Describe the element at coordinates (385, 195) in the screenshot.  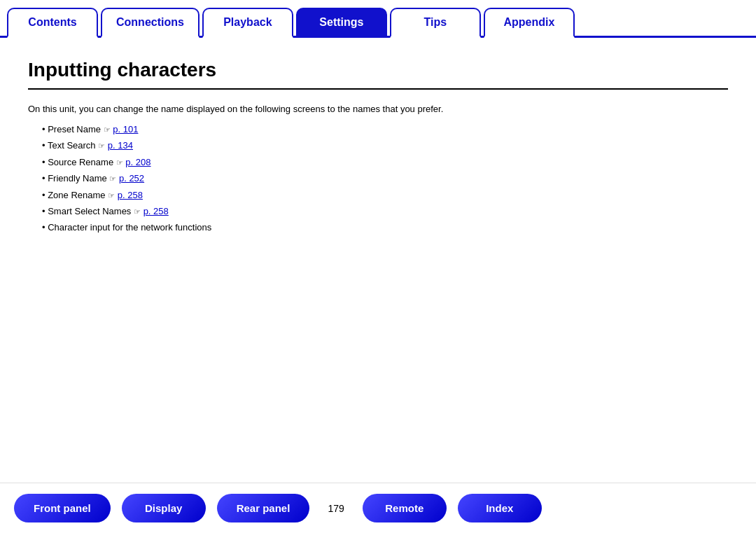
I see `list-item: Zone Rename ☞ p. 258` at that location.